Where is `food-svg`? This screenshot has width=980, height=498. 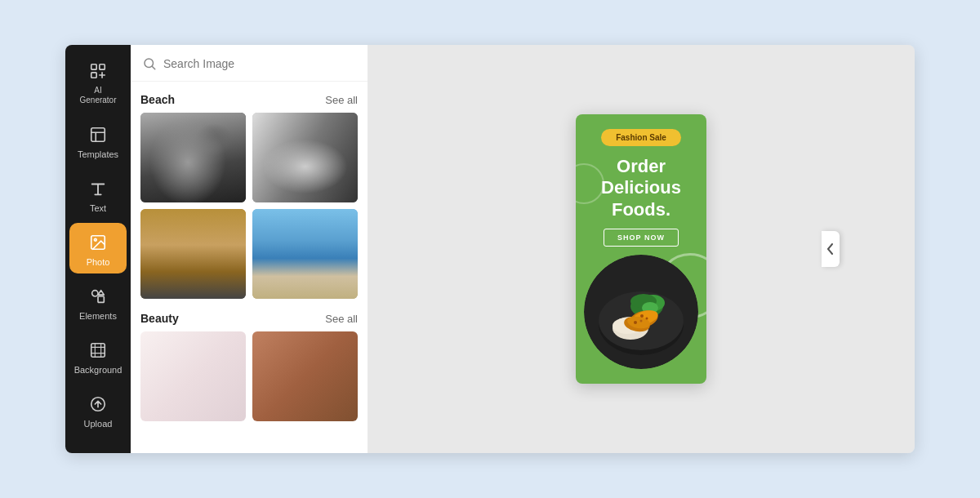 food-svg is located at coordinates (641, 312).